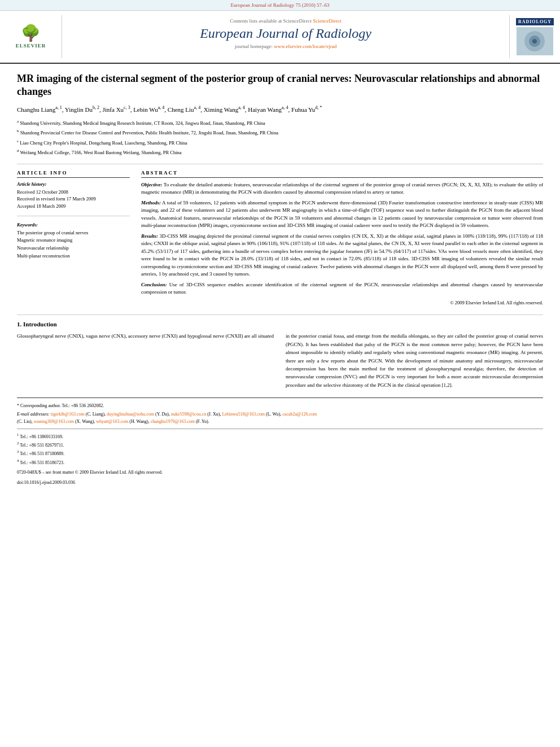 This screenshot has width=560, height=747. Describe the element at coordinates (280, 138) in the screenshot. I see `affiliations: a Shandong University, Shandong Medical …` at that location.